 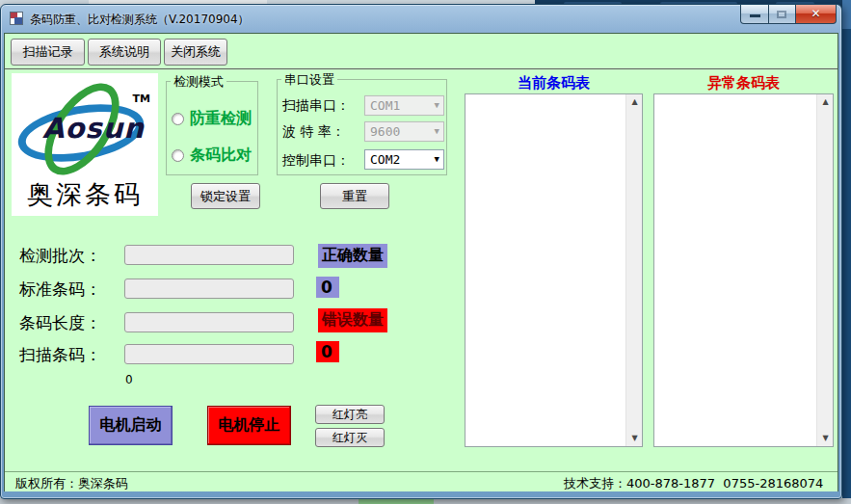 What do you see at coordinates (756, 15) in the screenshot?
I see `minimize-icon` at bounding box center [756, 15].